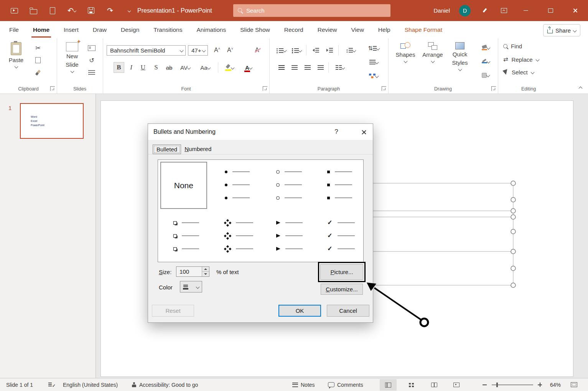 The height and width of the screenshot is (391, 588). What do you see at coordinates (550, 11) in the screenshot?
I see `maximize-button` at bounding box center [550, 11].